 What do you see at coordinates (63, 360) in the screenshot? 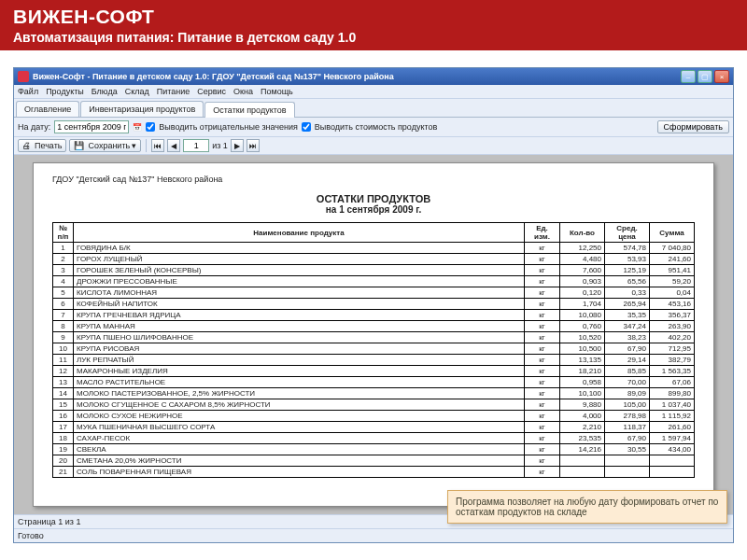
I see `table-cell: 11` at bounding box center [63, 360].